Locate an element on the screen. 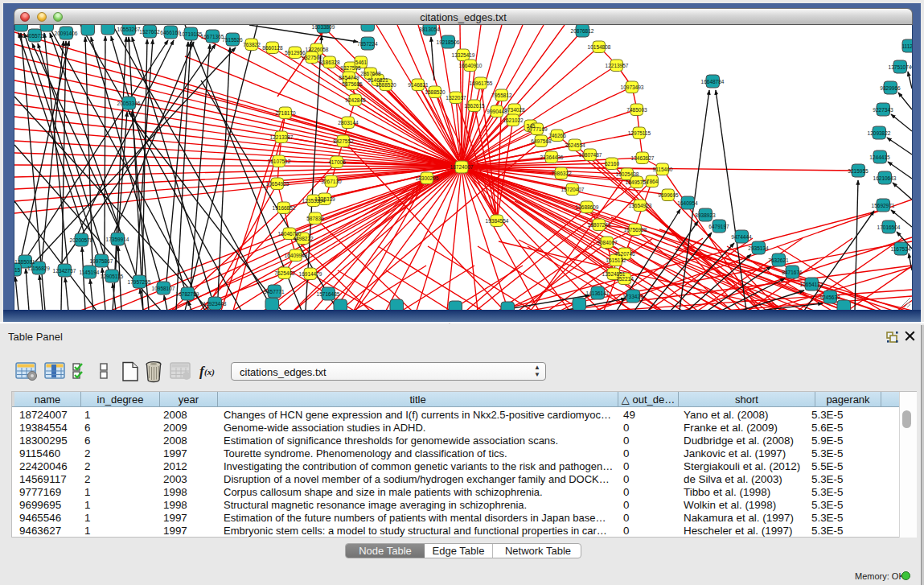 Image resolution: width=924 pixels, height=585 pixels. svg-text: 9245632 is located at coordinates (830, 298).